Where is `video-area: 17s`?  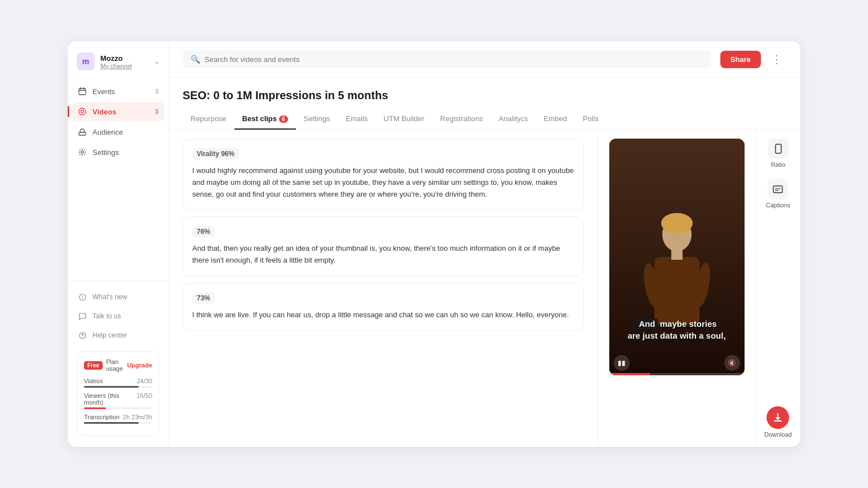 video-area: 17s is located at coordinates (676, 289).